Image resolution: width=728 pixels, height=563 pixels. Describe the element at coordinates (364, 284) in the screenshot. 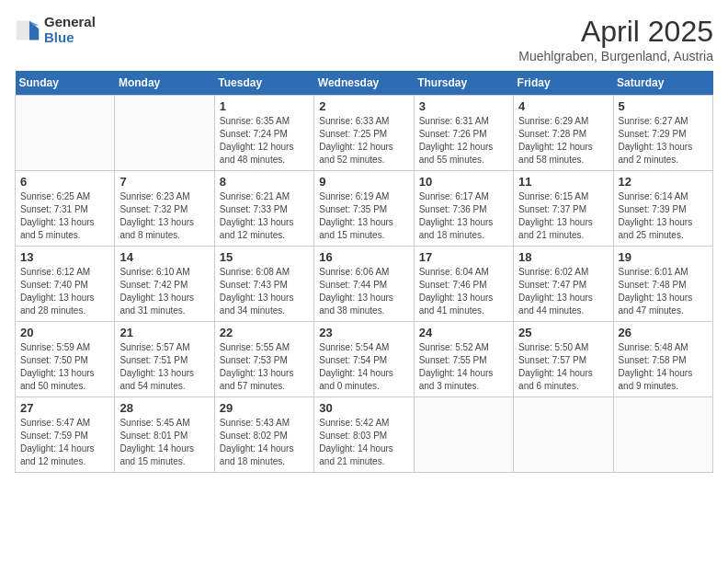

I see `calendar-cell: 16Sunrise: 6:06 AM Sunset: 7:44 PM Dayli…` at that location.